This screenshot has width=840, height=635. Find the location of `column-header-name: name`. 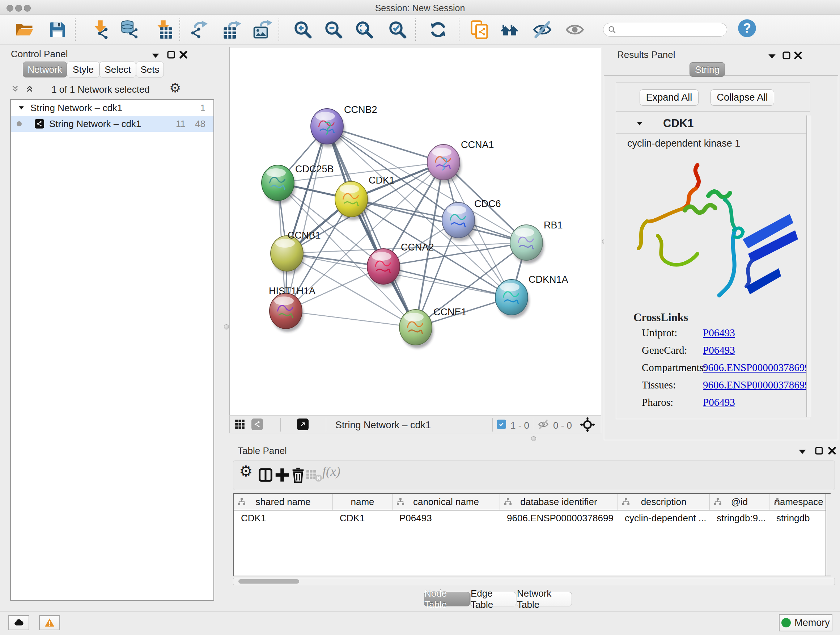

column-header-name: name is located at coordinates (362, 502).